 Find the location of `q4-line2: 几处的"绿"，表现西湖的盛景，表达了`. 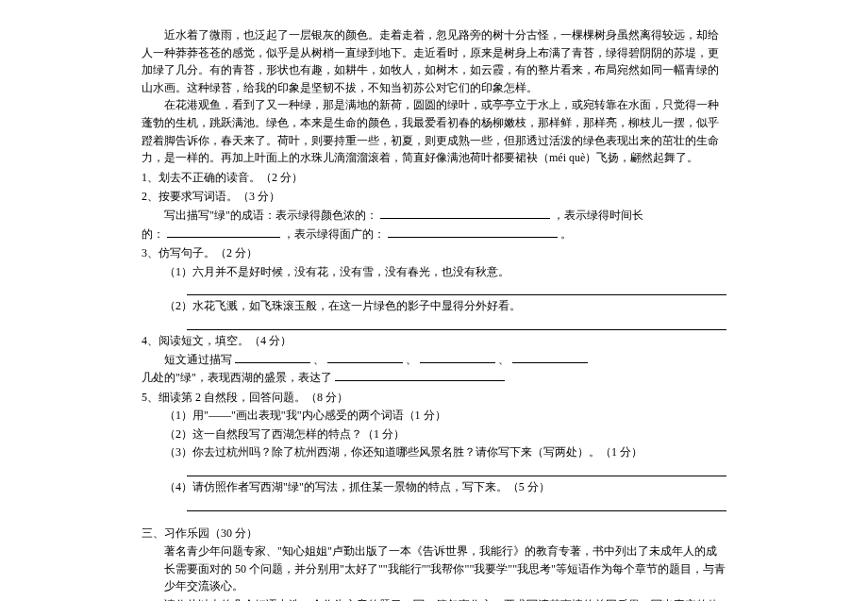

q4-line2: 几处的"绿"，表现西湖的盛景，表达了 is located at coordinates (434, 377).